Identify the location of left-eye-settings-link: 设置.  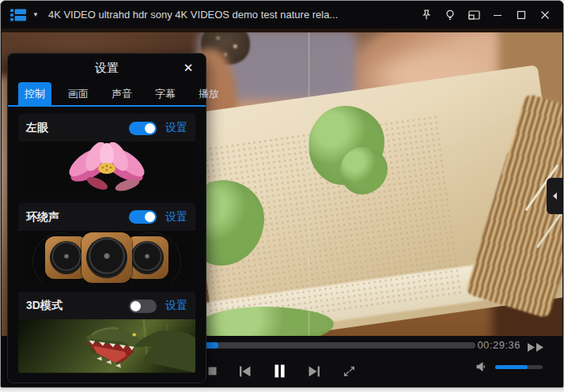
(176, 128).